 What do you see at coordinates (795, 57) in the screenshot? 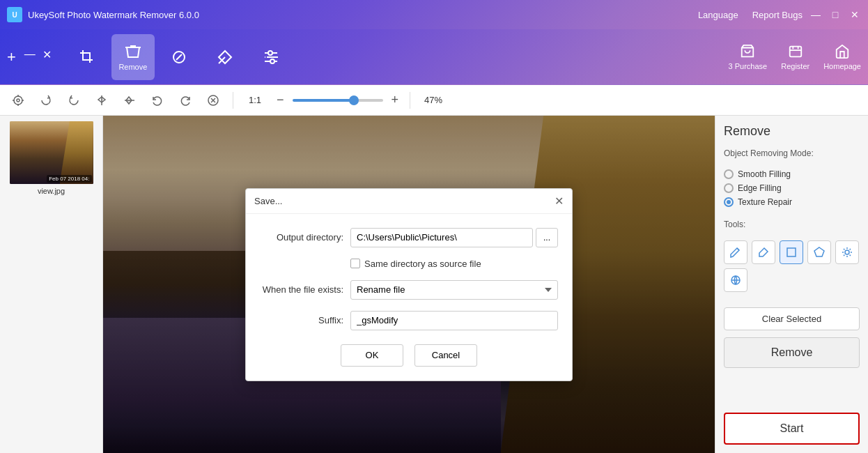
I see `toolbar-right: 3 Purchase Register Homepage` at bounding box center [795, 57].